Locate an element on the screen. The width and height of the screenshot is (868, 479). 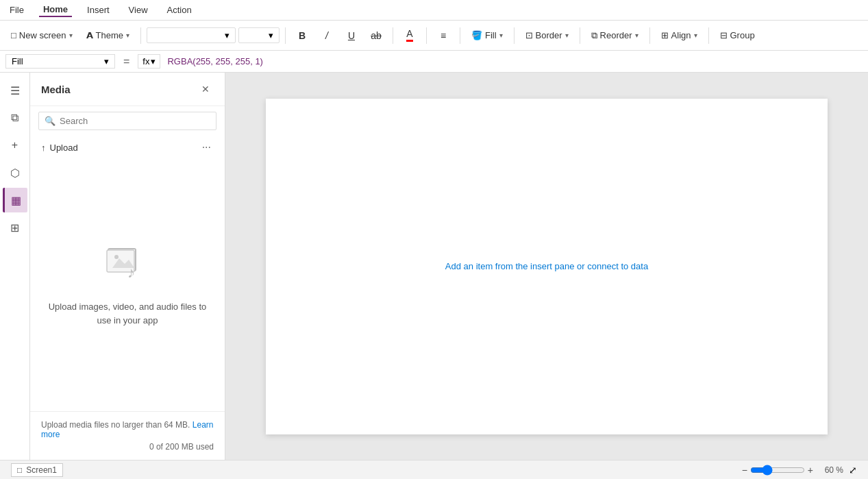
fx-chevron-icon: ▾ is located at coordinates (153, 62).